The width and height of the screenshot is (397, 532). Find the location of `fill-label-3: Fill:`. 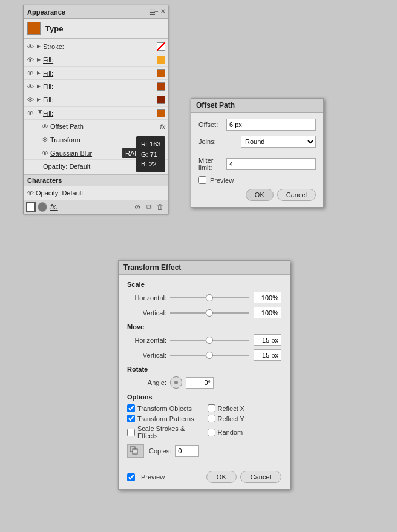

fill-label-3: Fill: is located at coordinates (99, 87).